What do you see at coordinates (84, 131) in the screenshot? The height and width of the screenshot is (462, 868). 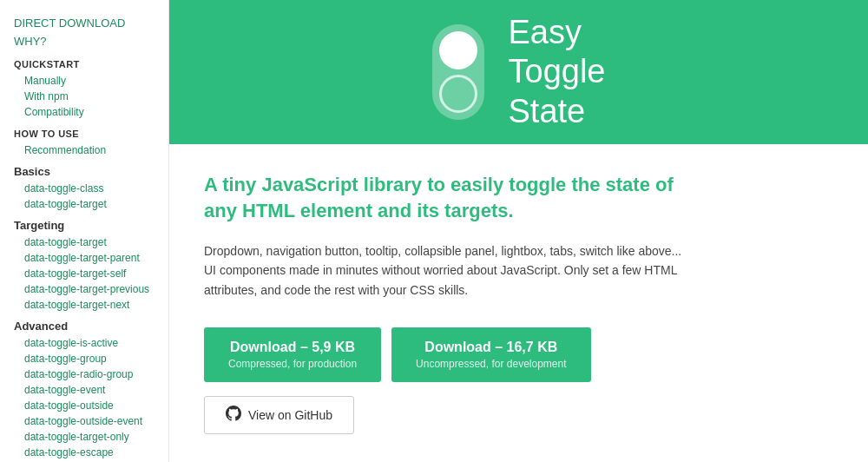 I see `sidebar-section-how-to-use: HOW TO USE` at bounding box center [84, 131].